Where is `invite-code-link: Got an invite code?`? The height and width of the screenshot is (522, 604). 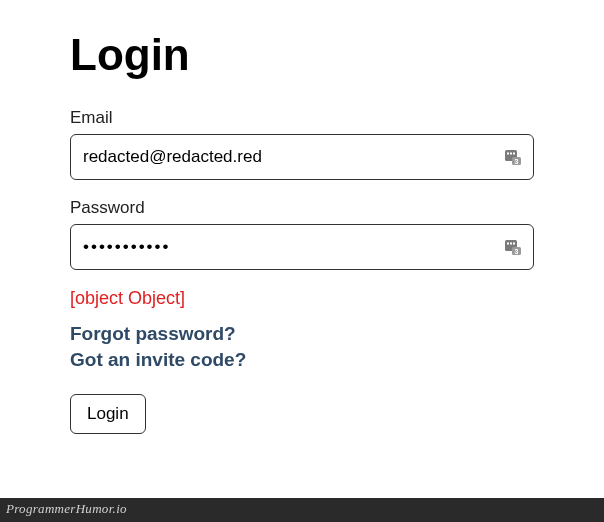
invite-code-link: Got an invite code? is located at coordinates (302, 360).